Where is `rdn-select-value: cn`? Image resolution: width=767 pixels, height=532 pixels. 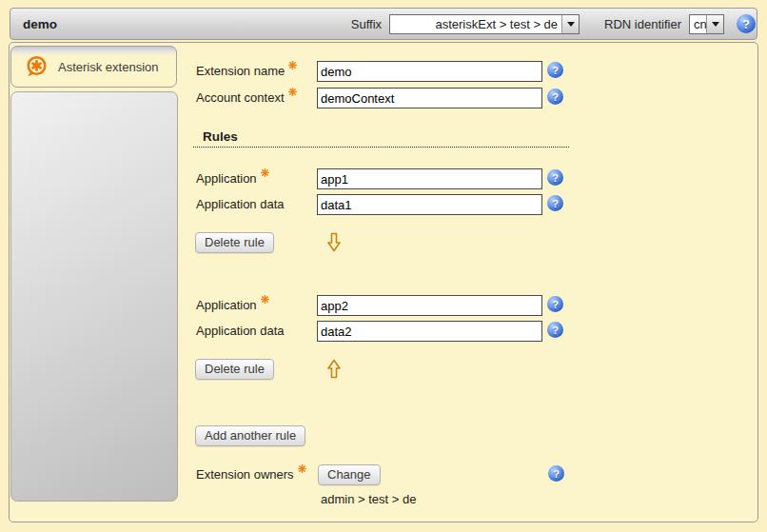 rdn-select-value: cn is located at coordinates (698, 25).